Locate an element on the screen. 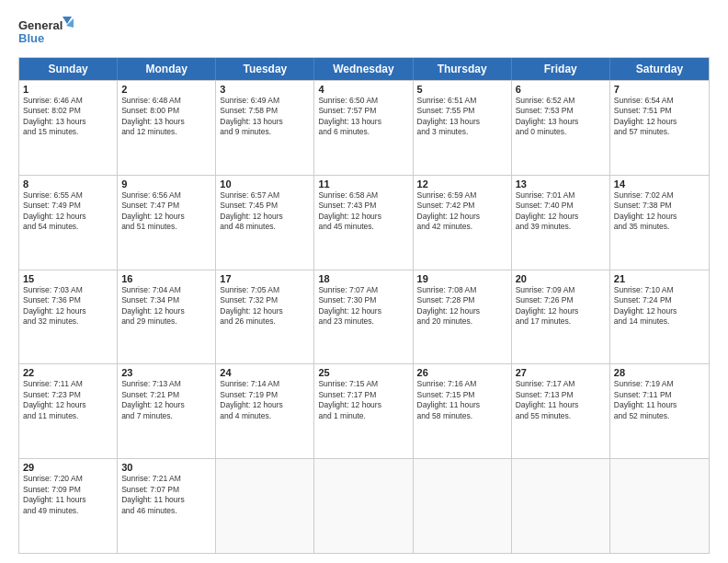 The image size is (728, 563). day-number: 1 is located at coordinates (68, 89).